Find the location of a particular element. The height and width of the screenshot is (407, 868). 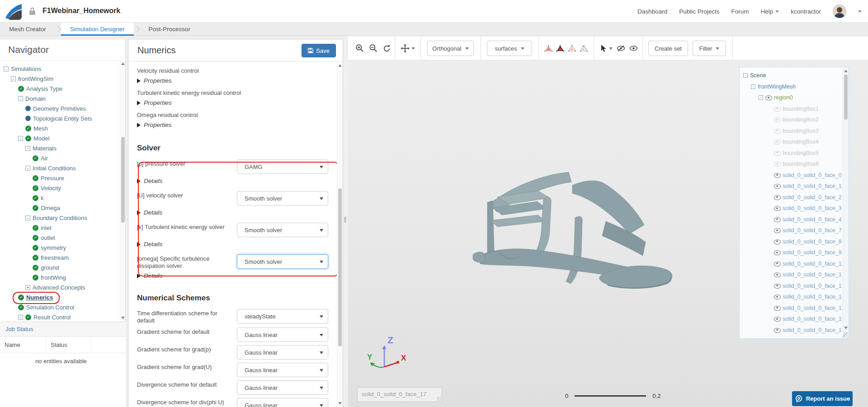

solver-select: Smooth solver is located at coordinates (283, 198).